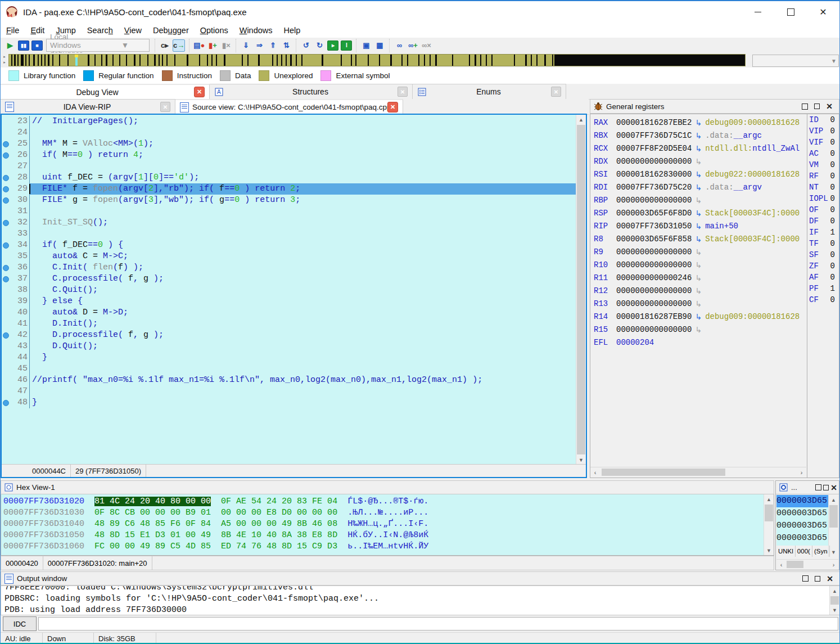 This screenshot has height=644, width=840. I want to click on hex-bytes: ED 74 76 48 8D 15 C9 D3, so click(284, 547).